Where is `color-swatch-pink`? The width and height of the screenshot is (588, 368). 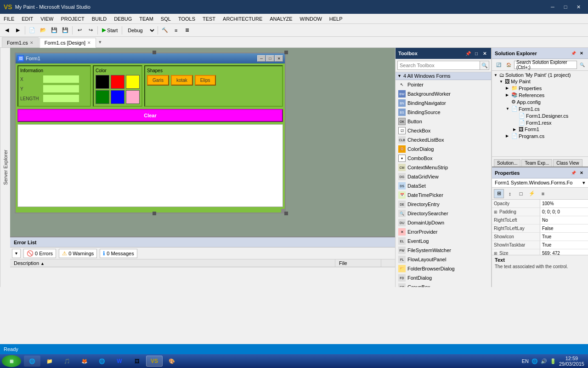
color-swatch-pink is located at coordinates (133, 97).